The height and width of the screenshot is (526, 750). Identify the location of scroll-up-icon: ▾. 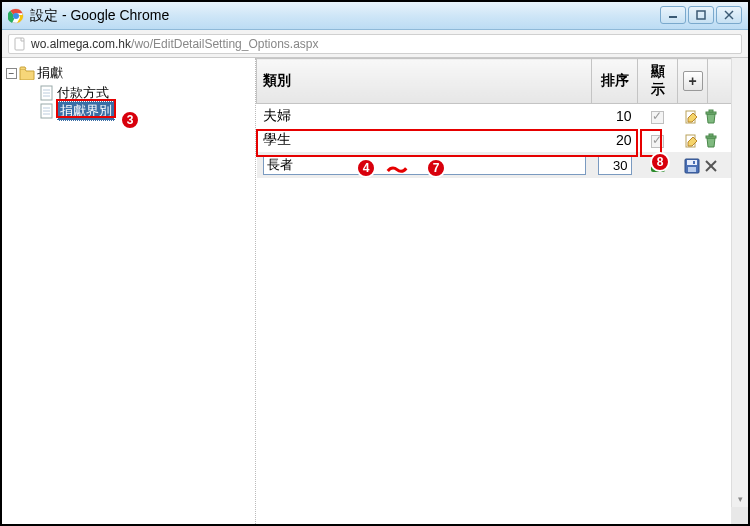
(740, 498).